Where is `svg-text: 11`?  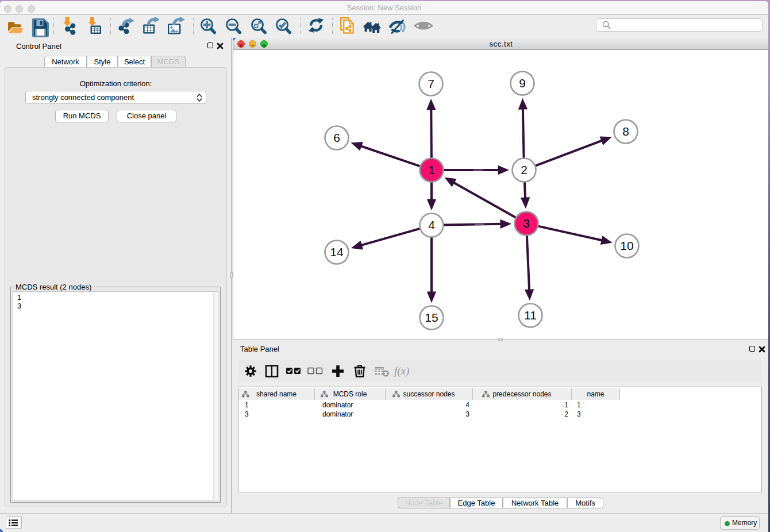
svg-text: 11 is located at coordinates (530, 315).